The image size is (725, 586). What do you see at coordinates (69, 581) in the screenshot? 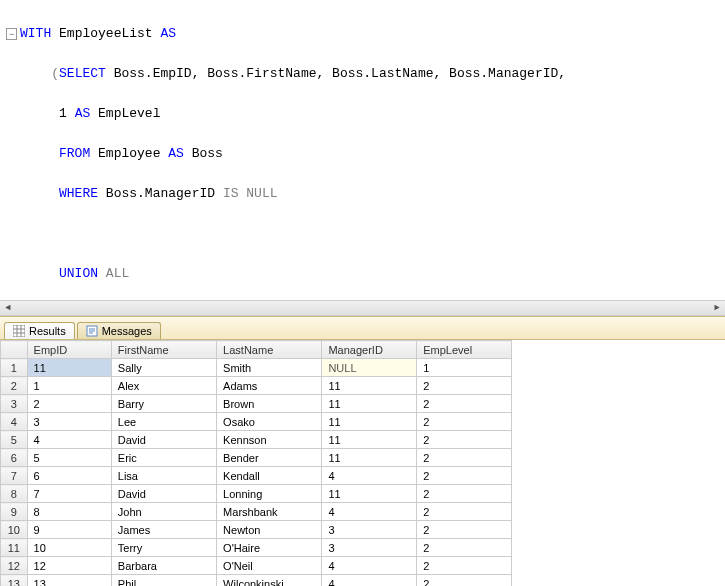
I see `cell: 13` at bounding box center [69, 581].